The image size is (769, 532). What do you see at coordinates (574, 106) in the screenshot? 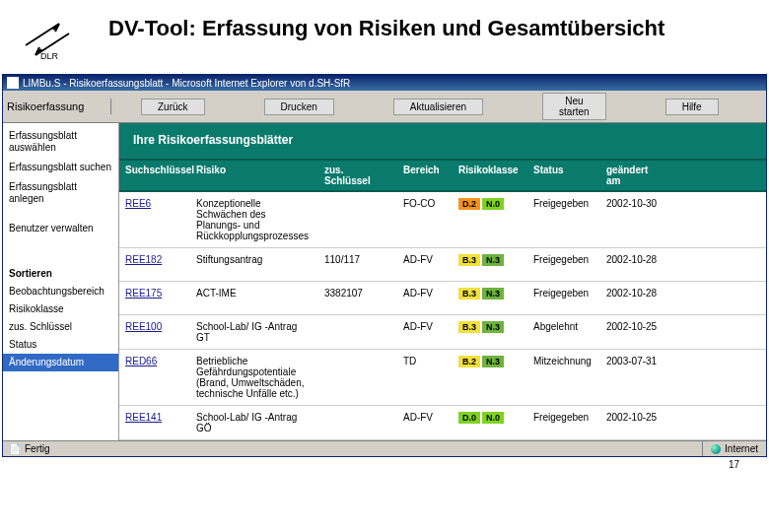
I see `restart-button: Neu starten` at bounding box center [574, 106].